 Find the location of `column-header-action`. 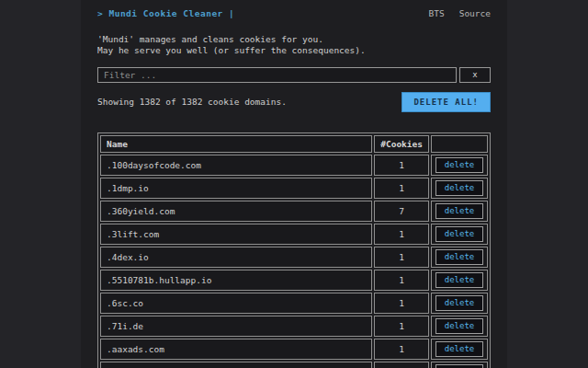

column-header-action is located at coordinates (459, 144).